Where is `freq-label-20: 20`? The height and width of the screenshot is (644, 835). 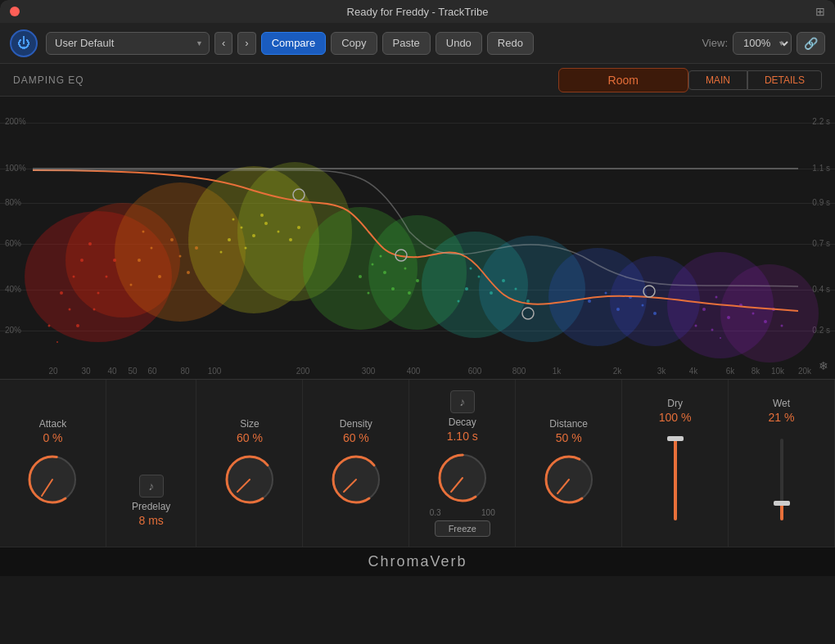 freq-label-20: 20 is located at coordinates (52, 372).